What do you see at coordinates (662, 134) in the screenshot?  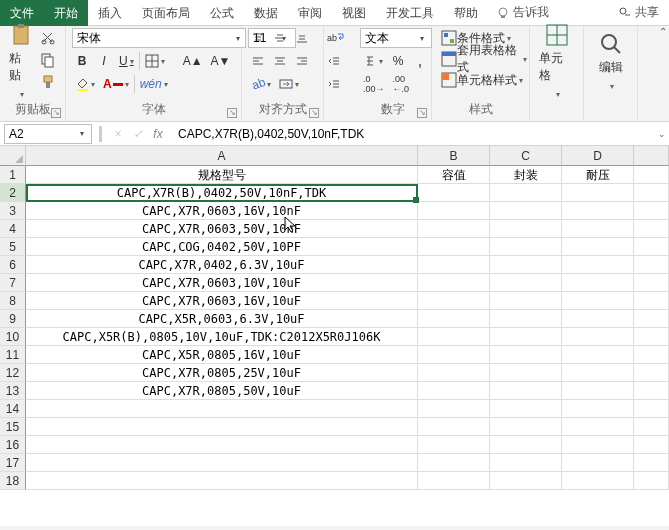 I see `expand-formula-bar-button: ⌄` at bounding box center [662, 134].